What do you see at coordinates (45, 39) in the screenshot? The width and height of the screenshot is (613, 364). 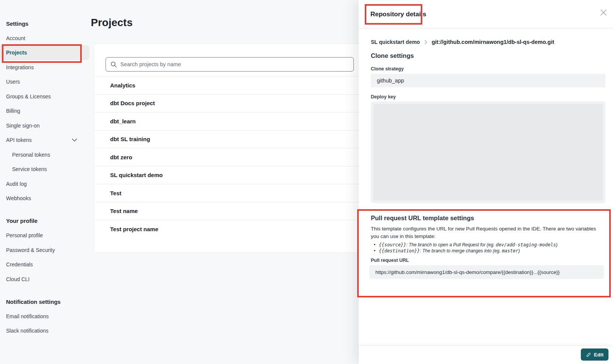 I see `sidebar-item-account: Account` at bounding box center [45, 39].